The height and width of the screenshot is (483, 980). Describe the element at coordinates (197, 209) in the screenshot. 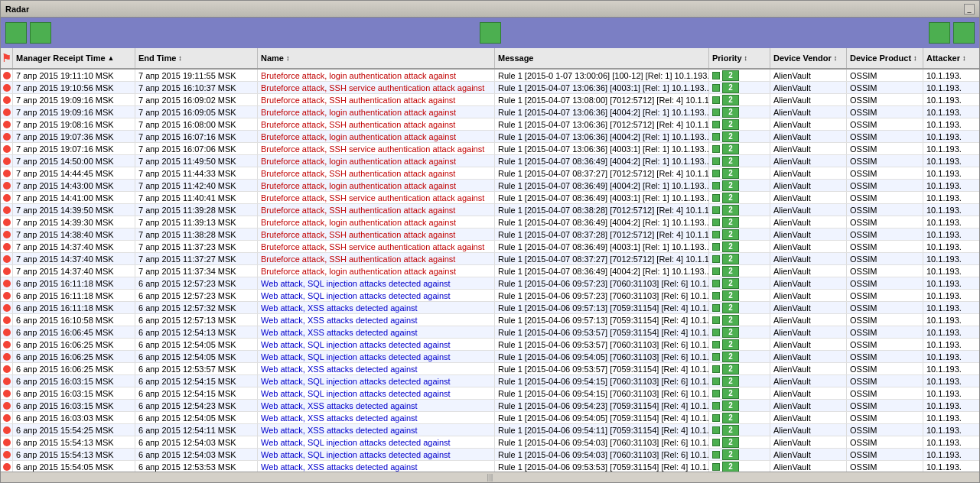

I see `cell-end-time: 7 апр 2015 11:39:28 MSK` at that location.